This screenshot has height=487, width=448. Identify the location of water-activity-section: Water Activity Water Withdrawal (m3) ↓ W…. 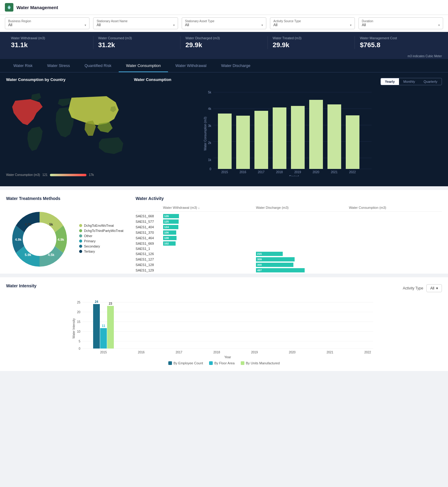
(289, 235).